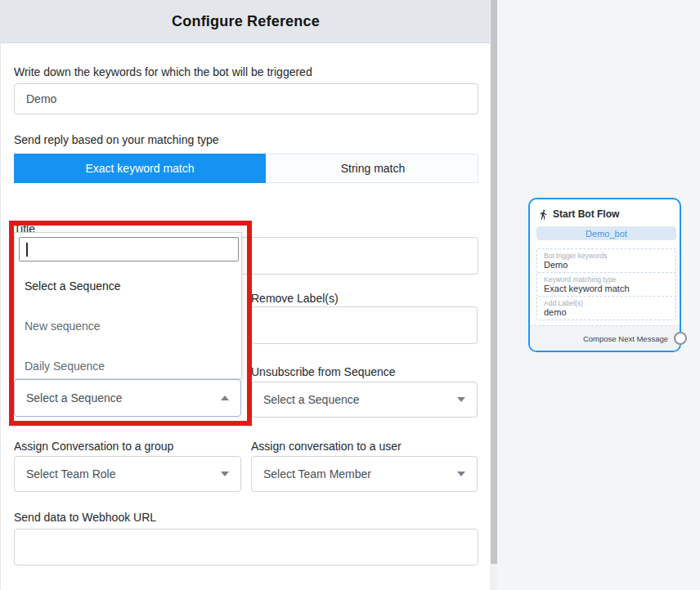  What do you see at coordinates (607, 234) in the screenshot?
I see `bot-name-pill: Demo_bot` at bounding box center [607, 234].